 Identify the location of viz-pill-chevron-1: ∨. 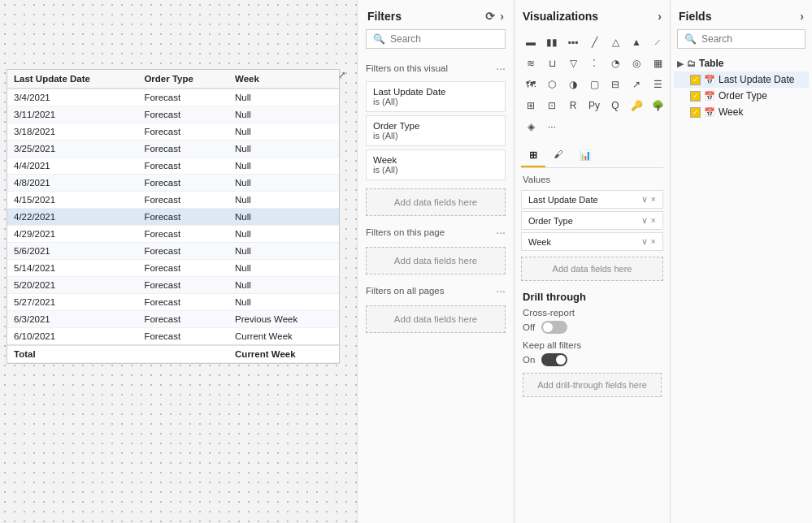
(645, 221).